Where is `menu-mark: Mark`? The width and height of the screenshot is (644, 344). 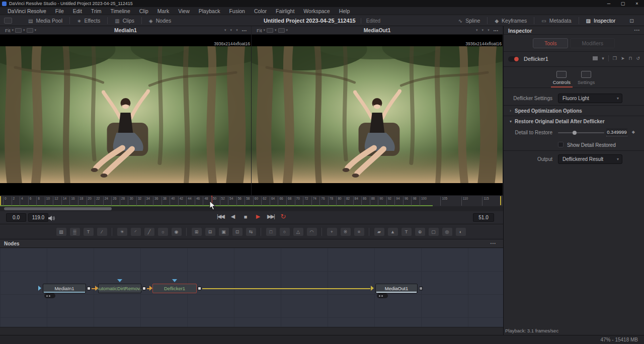
menu-mark: Mark is located at coordinates (163, 11).